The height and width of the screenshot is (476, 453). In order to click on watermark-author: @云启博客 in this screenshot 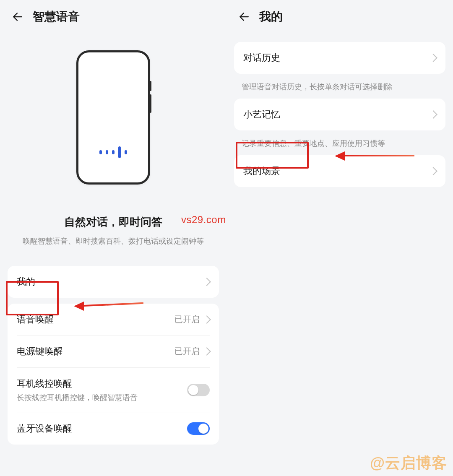, I will do `click(409, 463)`.